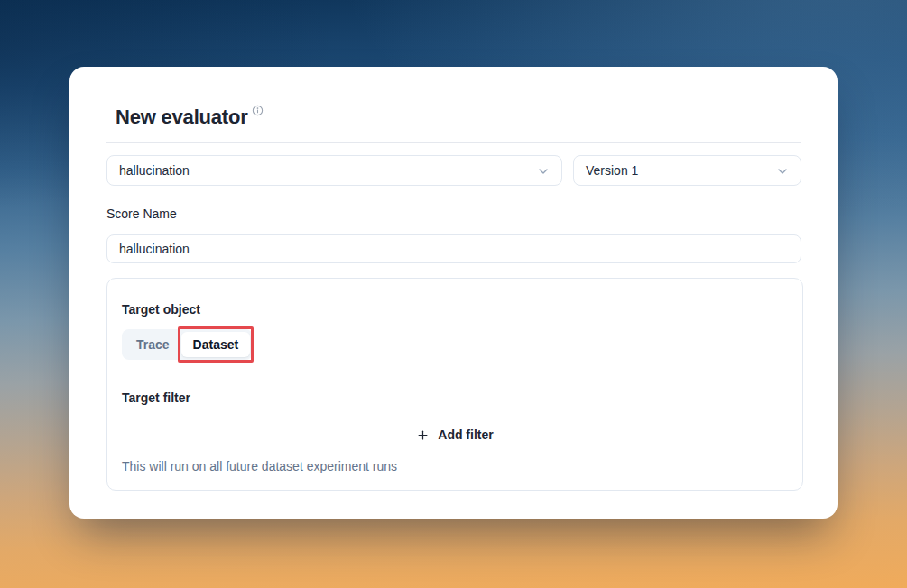 This screenshot has width=907, height=588. Describe the element at coordinates (455, 435) in the screenshot. I see `add-filter-button: Add filter` at that location.